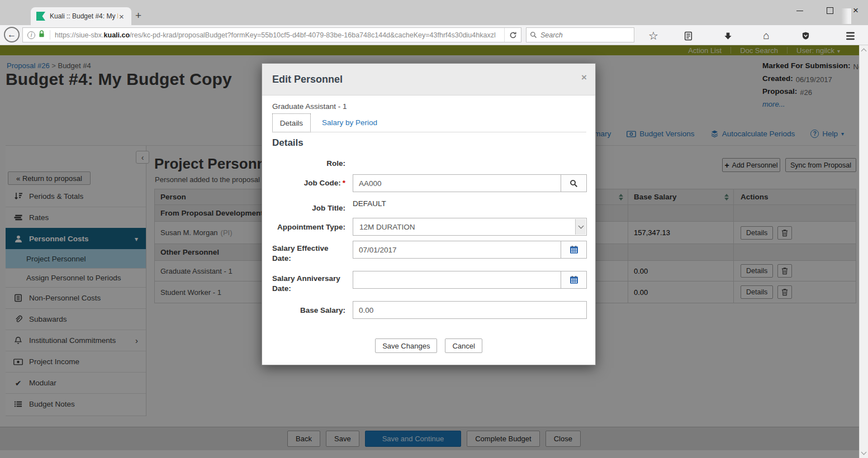  What do you see at coordinates (434, 12) in the screenshot?
I see `browser-titlebar: Kuali :: Budget #4: My Budge × + ×` at bounding box center [434, 12].